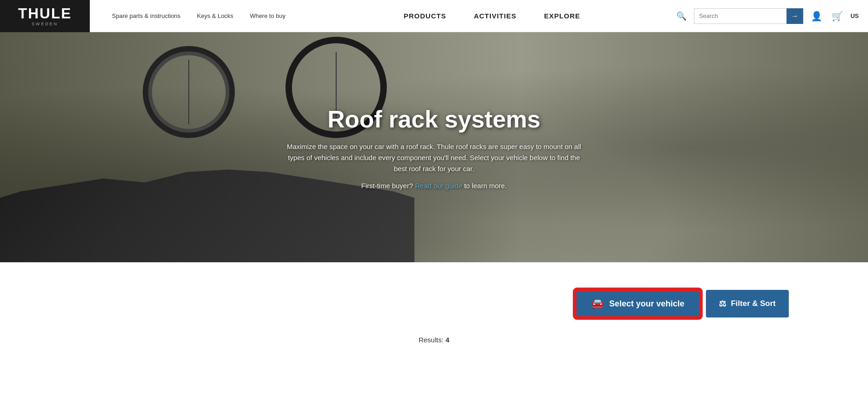  Describe the element at coordinates (753, 304) in the screenshot. I see `filter-sort-label: Filter & Sort` at that location.